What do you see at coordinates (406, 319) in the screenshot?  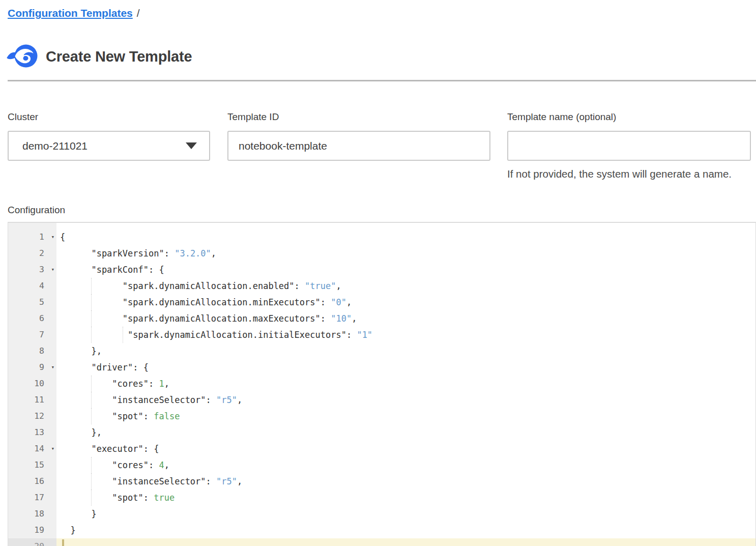 I see `code-line-text: "spark.dynamicAllocation.maxExecutors": …` at bounding box center [406, 319].